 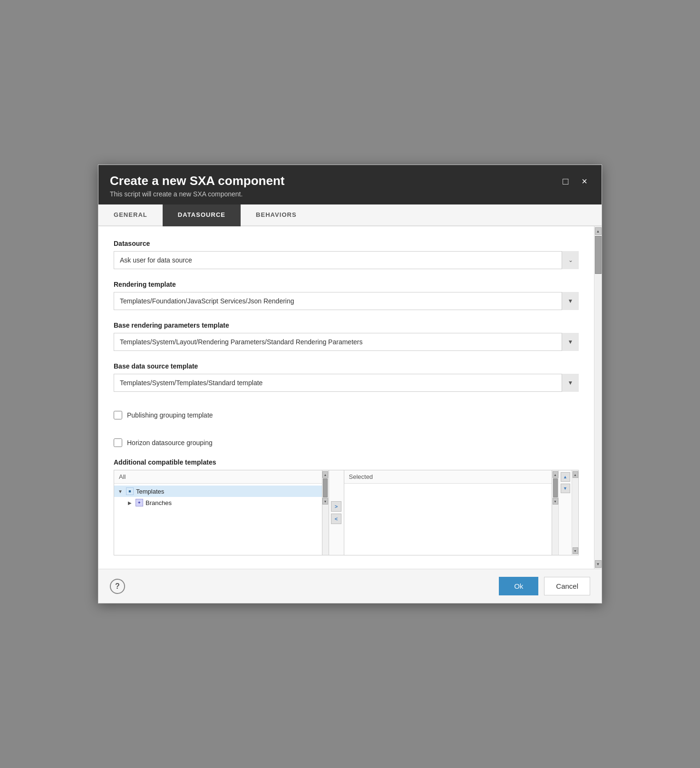 What do you see at coordinates (567, 586) in the screenshot?
I see `cancel-button: Cancel` at bounding box center [567, 586].